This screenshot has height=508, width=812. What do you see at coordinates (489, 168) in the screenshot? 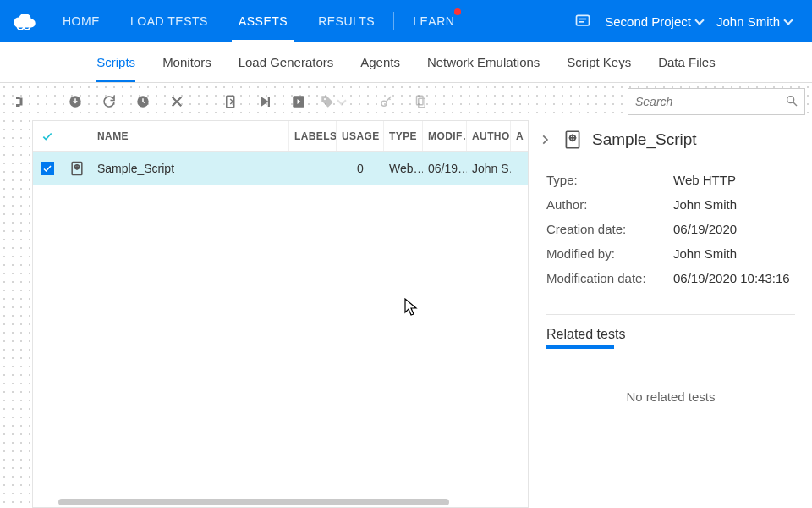
I see `cell-author: John S…` at bounding box center [489, 168].